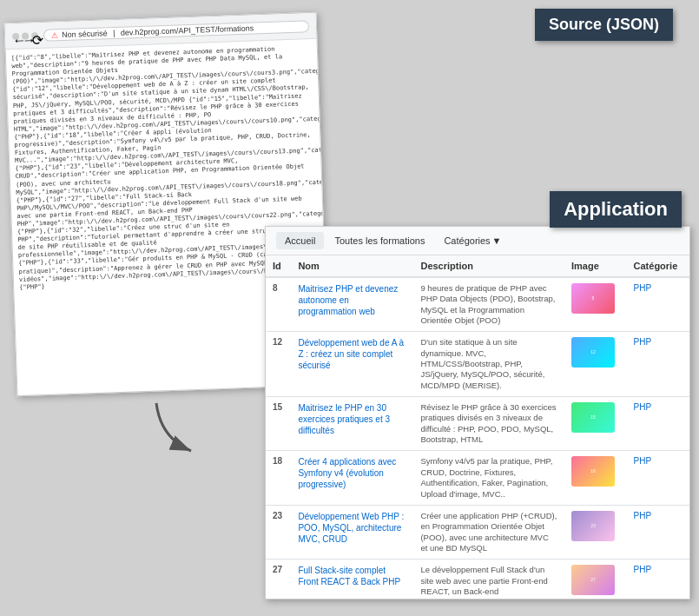 This screenshot has height=616, width=699. Describe the element at coordinates (489, 365) in the screenshot. I see `cell-desc: D'un site statique à un site dynamique. …` at that location.